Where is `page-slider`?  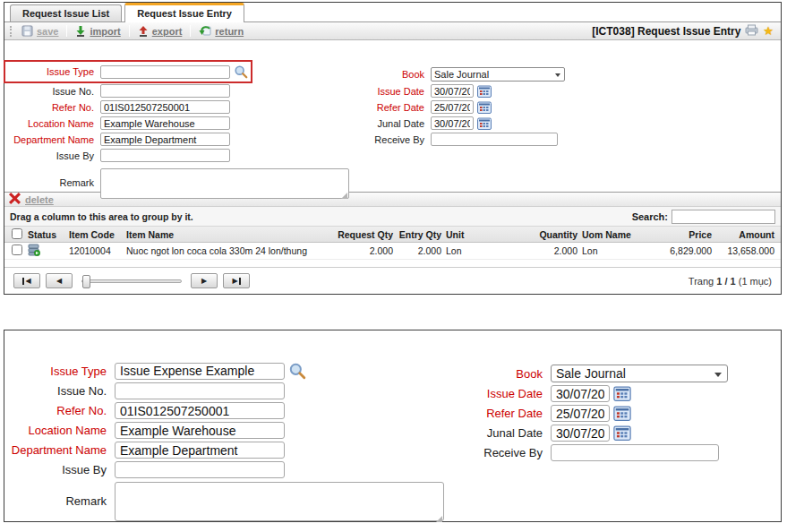 page-slider is located at coordinates (132, 281).